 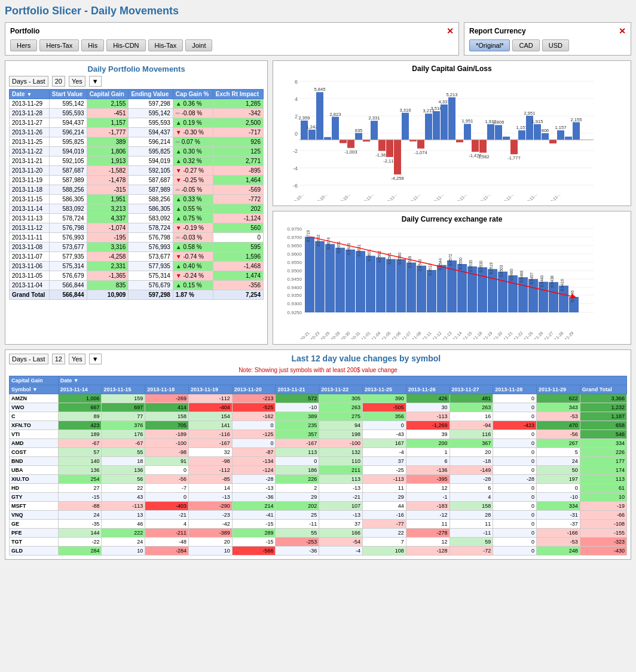 I want to click on symbol-value-cell: -54, so click(x=341, y=542).